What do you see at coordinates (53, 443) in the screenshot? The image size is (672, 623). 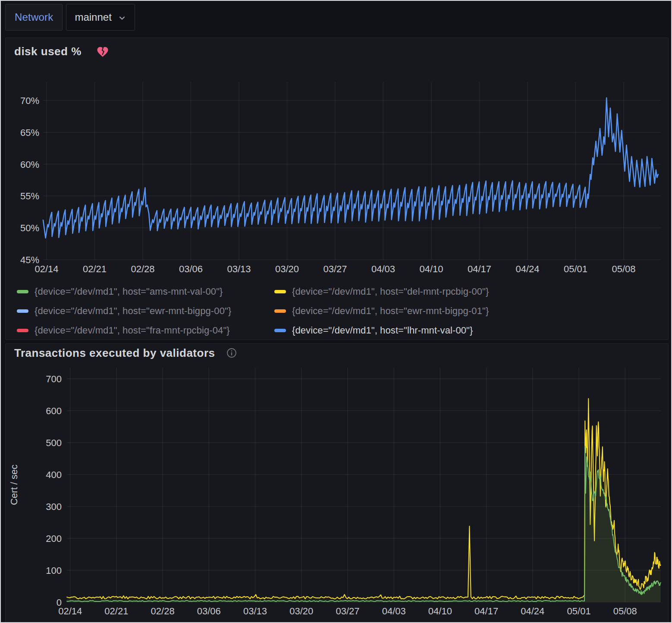 I see `y-tick-label: 500` at bounding box center [53, 443].